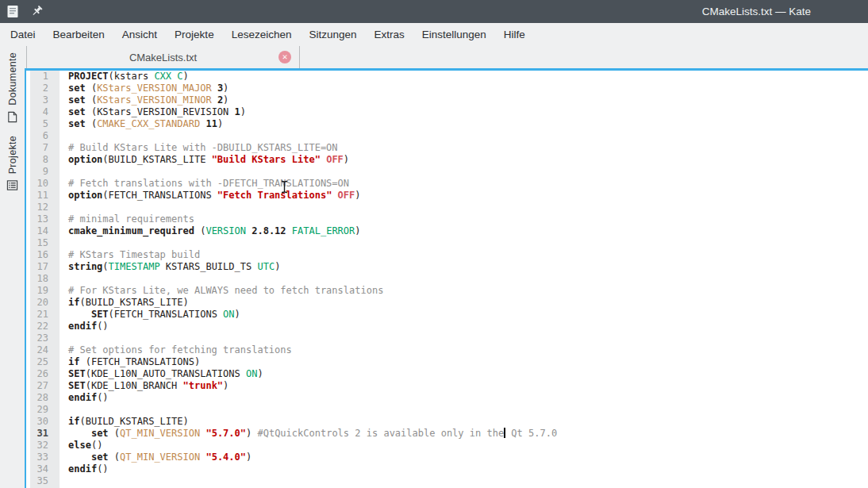  Describe the element at coordinates (43, 184) in the screenshot. I see `line-number: 10` at that location.